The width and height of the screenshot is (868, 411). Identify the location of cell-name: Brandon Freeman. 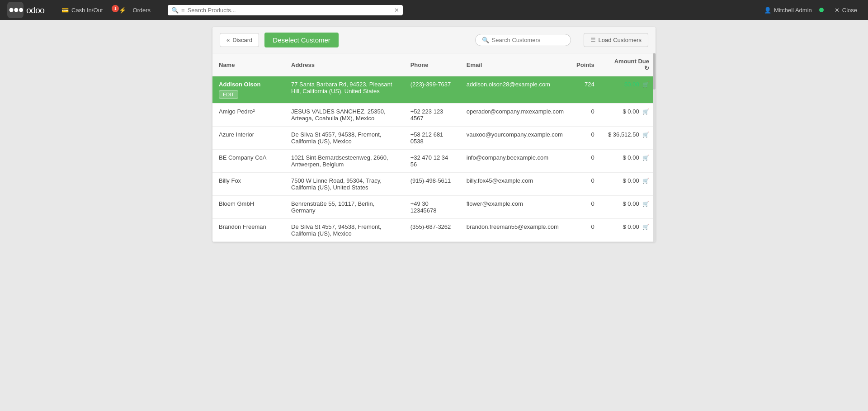
(249, 231).